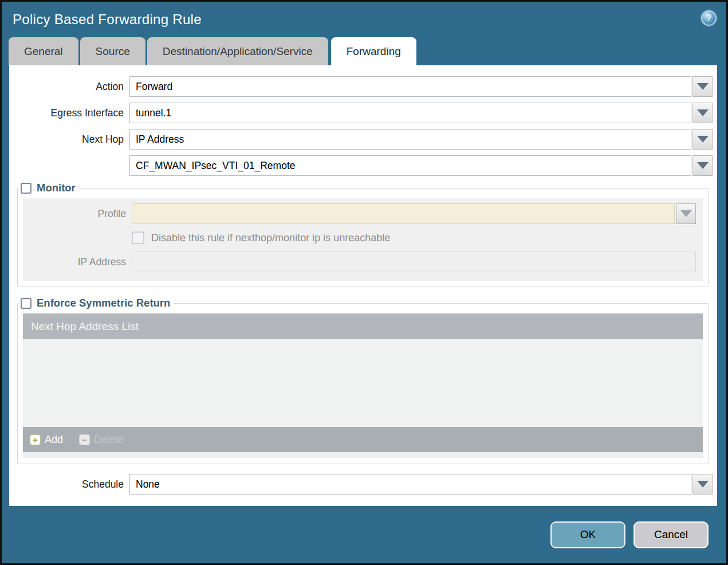 The height and width of the screenshot is (565, 728). I want to click on monitor-ip-address-row: IP Address, so click(363, 262).